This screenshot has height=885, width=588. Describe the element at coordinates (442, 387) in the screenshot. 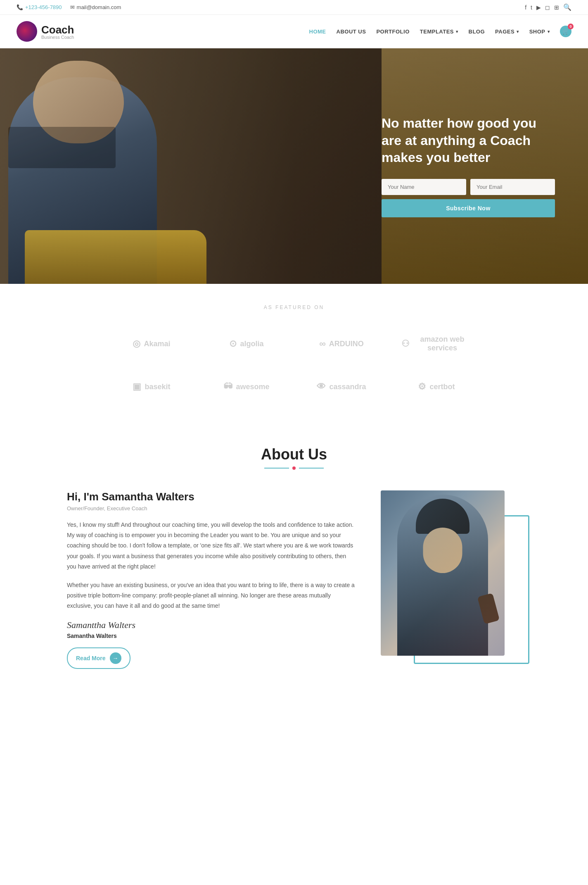

I see `certbot-label: certbot` at that location.